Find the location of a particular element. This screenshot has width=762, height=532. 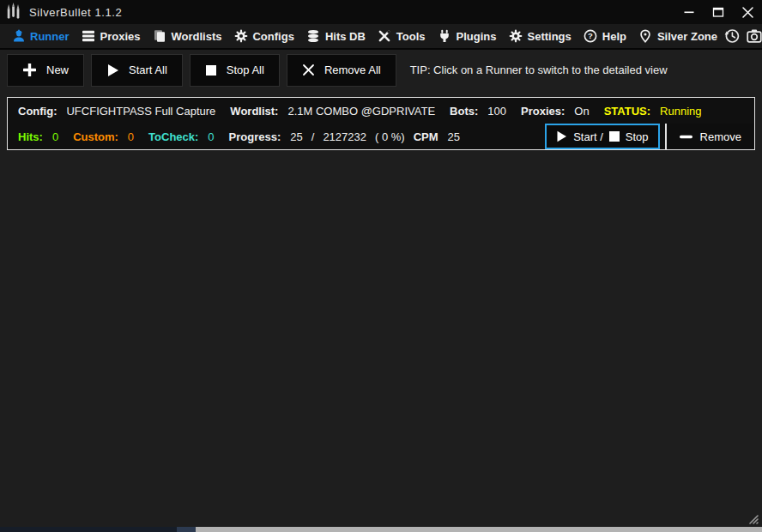

menu-item-label: Runner is located at coordinates (50, 36).